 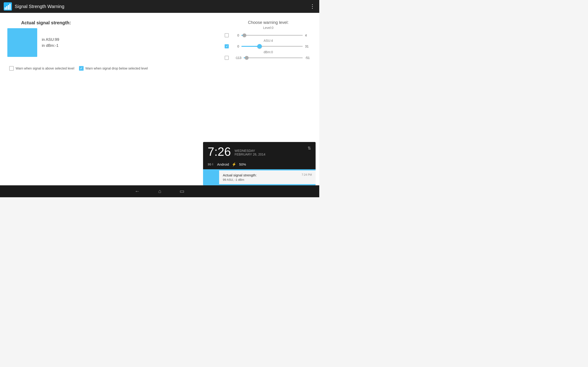 I want to click on app-icon, so click(x=8, y=6).